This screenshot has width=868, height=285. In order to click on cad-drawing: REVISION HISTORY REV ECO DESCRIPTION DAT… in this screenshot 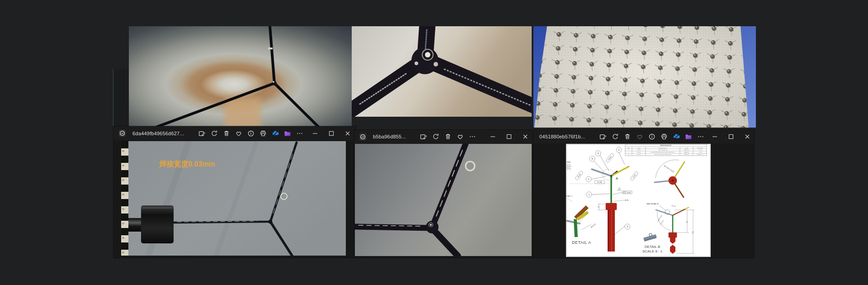, I will do `click(638, 200)`.